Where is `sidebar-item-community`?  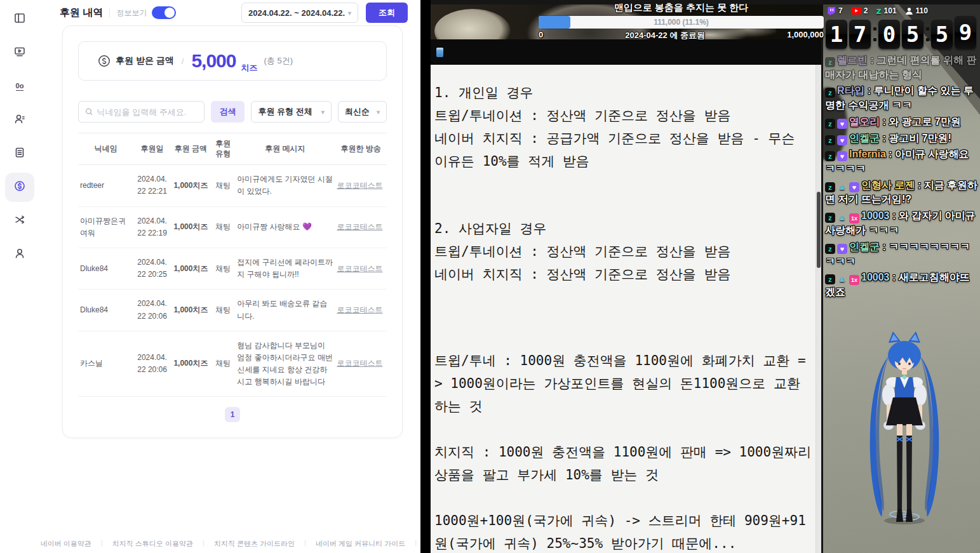
sidebar-item-community is located at coordinates (20, 120).